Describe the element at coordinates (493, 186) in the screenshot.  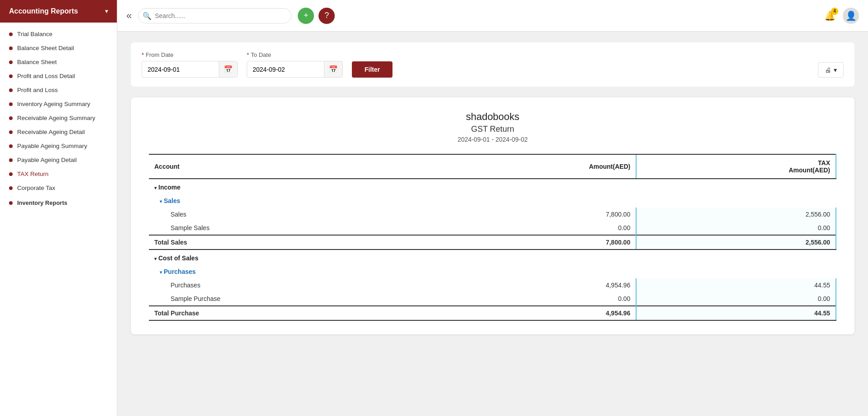
I see `section-row-income: ▾Income` at that location.